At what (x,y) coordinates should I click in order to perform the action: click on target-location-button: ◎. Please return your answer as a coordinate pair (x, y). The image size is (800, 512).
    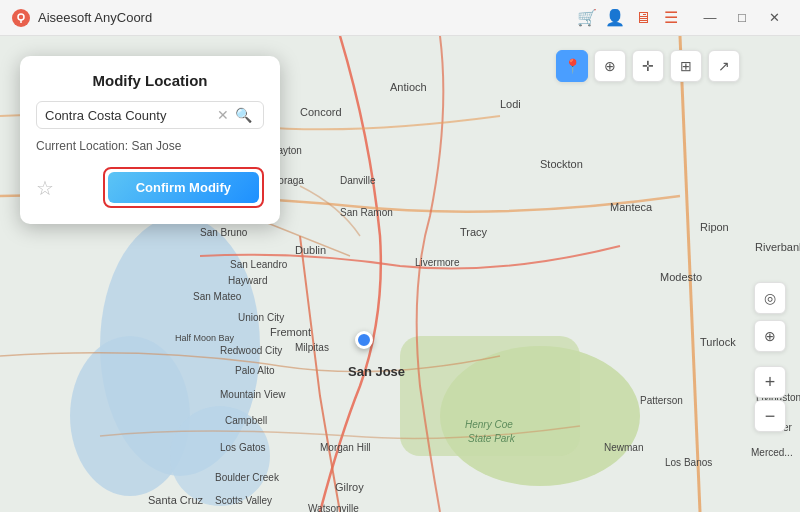
    Looking at the image, I should click on (770, 298).